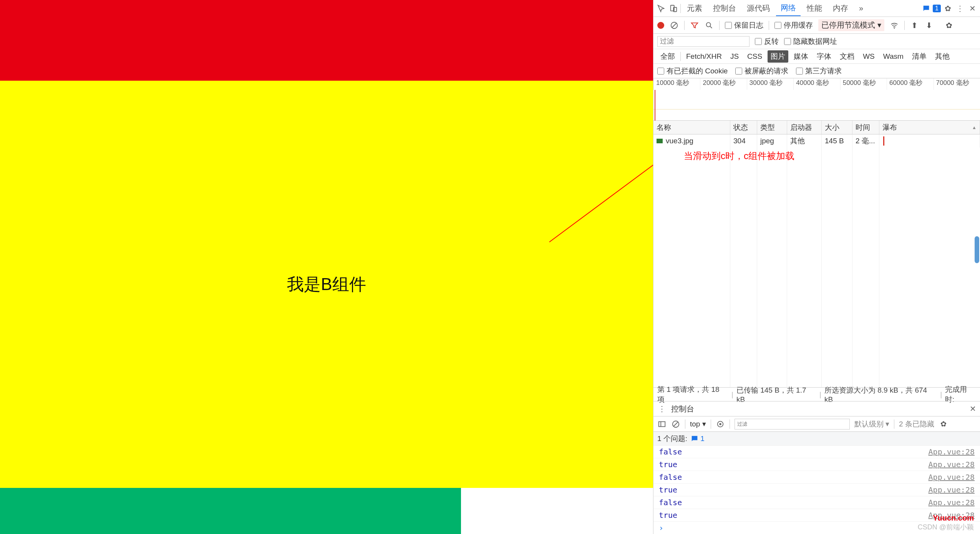 This screenshot has width=980, height=534. What do you see at coordinates (801, 56) in the screenshot?
I see `cat-media: 媒体` at bounding box center [801, 56].